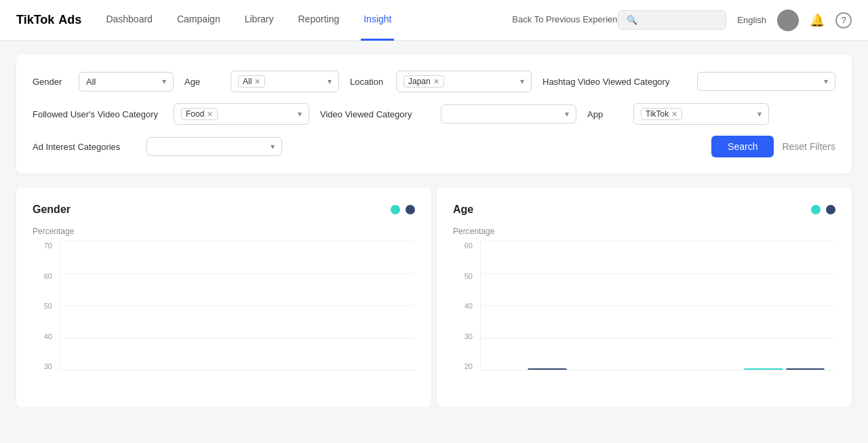 The height and width of the screenshot is (443, 868). Describe the element at coordinates (509, 114) in the screenshot. I see `video-viewed-select: ▾` at that location.